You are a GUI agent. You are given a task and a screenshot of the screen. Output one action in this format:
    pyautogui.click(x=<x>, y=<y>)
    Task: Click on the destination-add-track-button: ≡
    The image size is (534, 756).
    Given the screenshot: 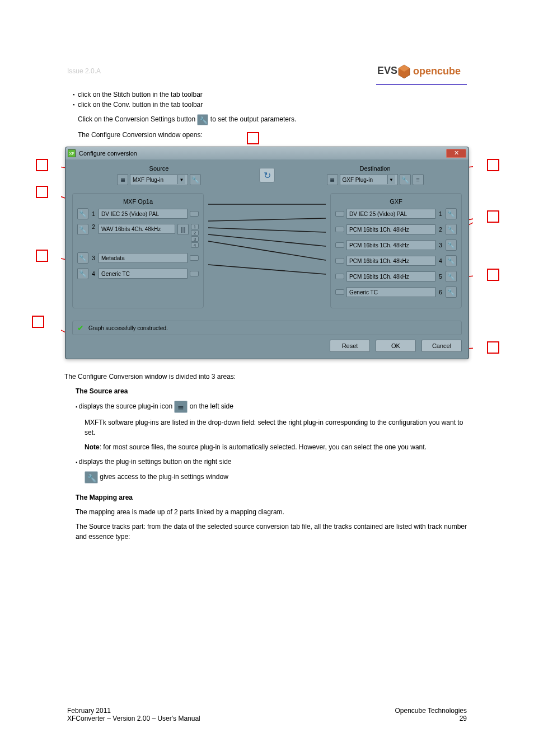 What is the action you would take?
    pyautogui.click(x=418, y=180)
    